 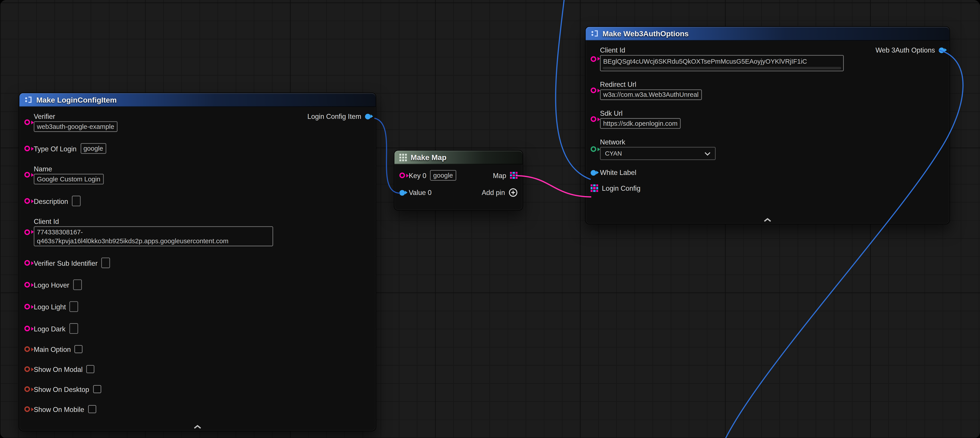 What do you see at coordinates (767, 119) in the screenshot?
I see `pin-row-sdk-url: Sdk Url https://sdk.openlogin.com` at bounding box center [767, 119].